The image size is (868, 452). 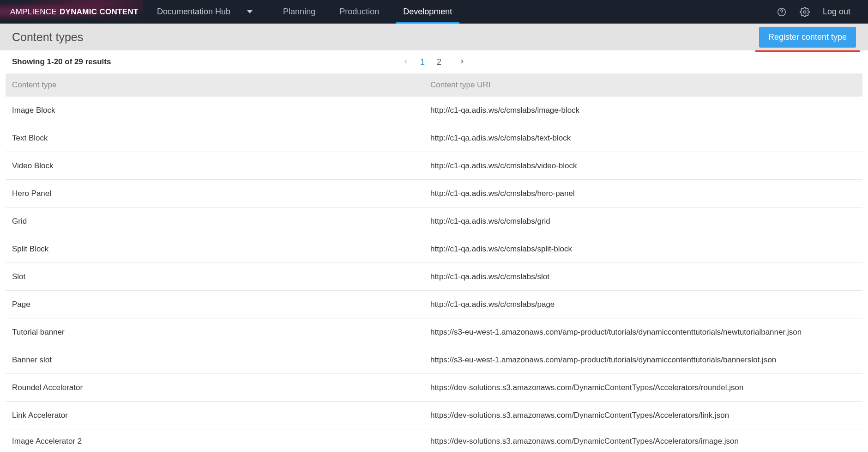 What do you see at coordinates (434, 110) in the screenshot?
I see `table-row: Image Blockhttp://c1-qa.adis.ws/c/cmslab…` at bounding box center [434, 110].